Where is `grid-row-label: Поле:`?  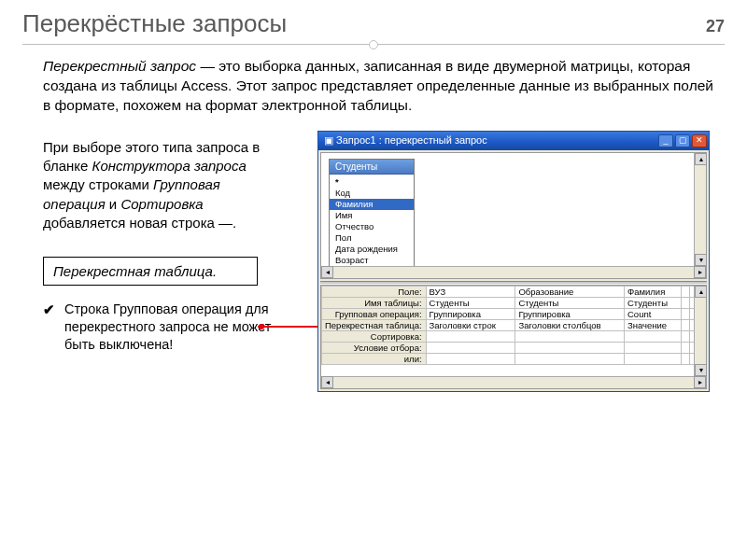
grid-row-label: Поле: is located at coordinates (374, 291).